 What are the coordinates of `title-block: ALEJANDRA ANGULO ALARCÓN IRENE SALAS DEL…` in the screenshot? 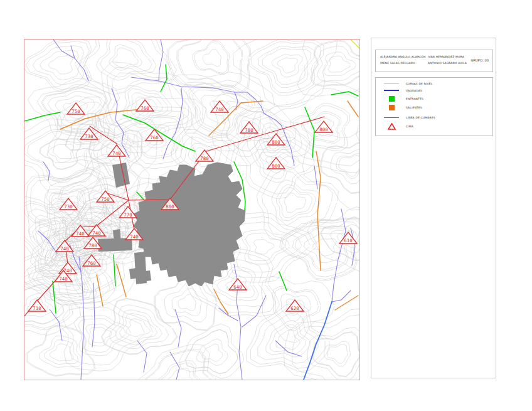 It's located at (434, 61).